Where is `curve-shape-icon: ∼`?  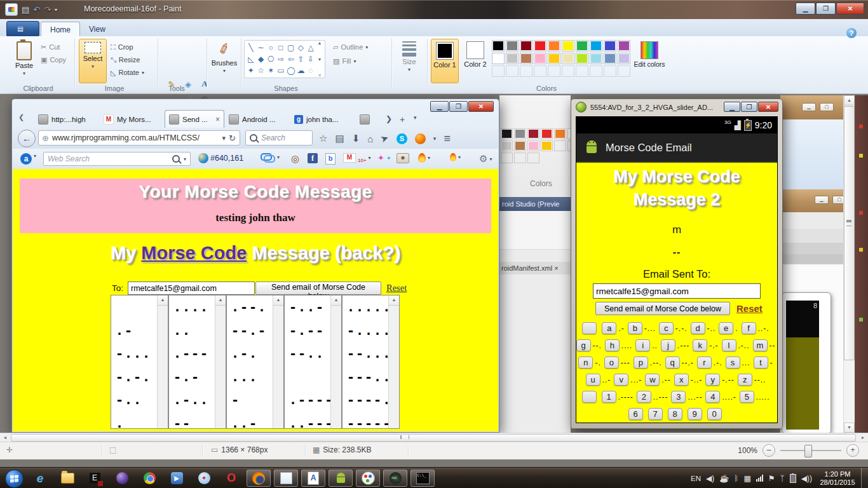 curve-shape-icon: ∼ is located at coordinates (261, 48).